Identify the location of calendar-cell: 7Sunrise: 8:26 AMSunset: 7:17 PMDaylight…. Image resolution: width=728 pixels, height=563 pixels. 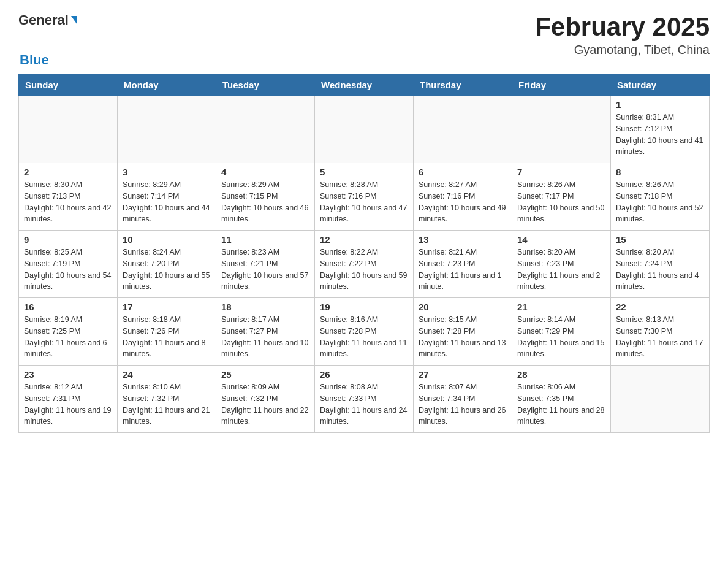
(561, 197).